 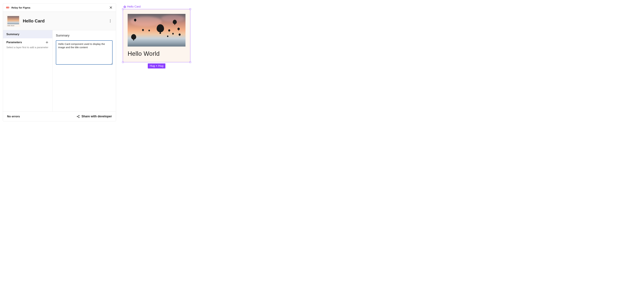 I want to click on component-header: Hello World Hello Card, so click(x=60, y=21).